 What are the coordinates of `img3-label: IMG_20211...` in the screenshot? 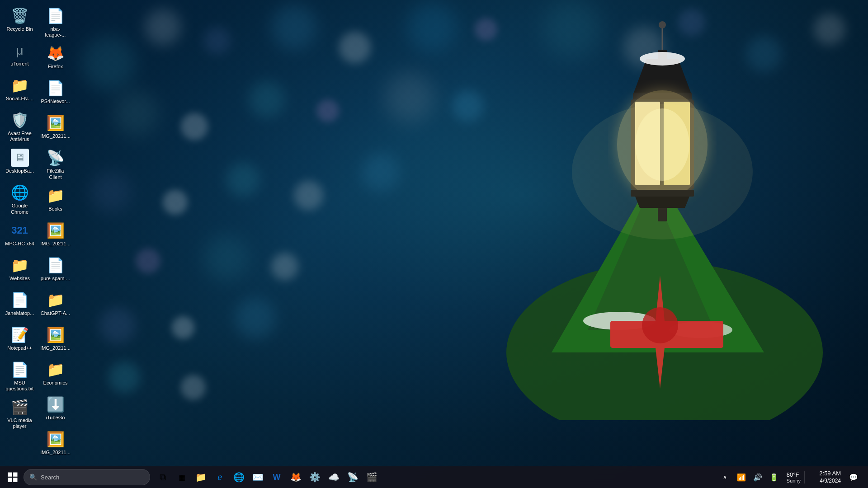 It's located at (55, 348).